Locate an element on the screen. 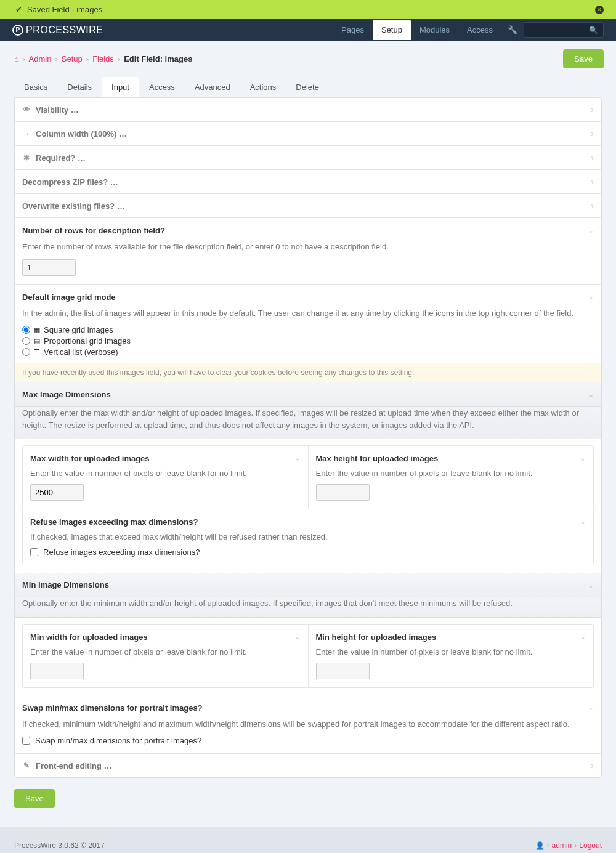 The height and width of the screenshot is (853, 616). radio-square-grid: ▦ Square grid images is located at coordinates (308, 330).